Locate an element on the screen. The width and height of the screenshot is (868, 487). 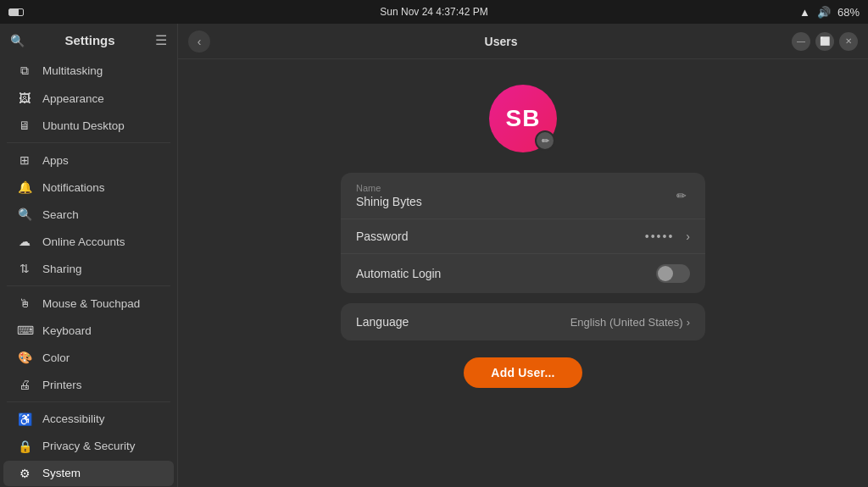
sidebar-item-printers: 🖨 Printers is located at coordinates (88, 385).